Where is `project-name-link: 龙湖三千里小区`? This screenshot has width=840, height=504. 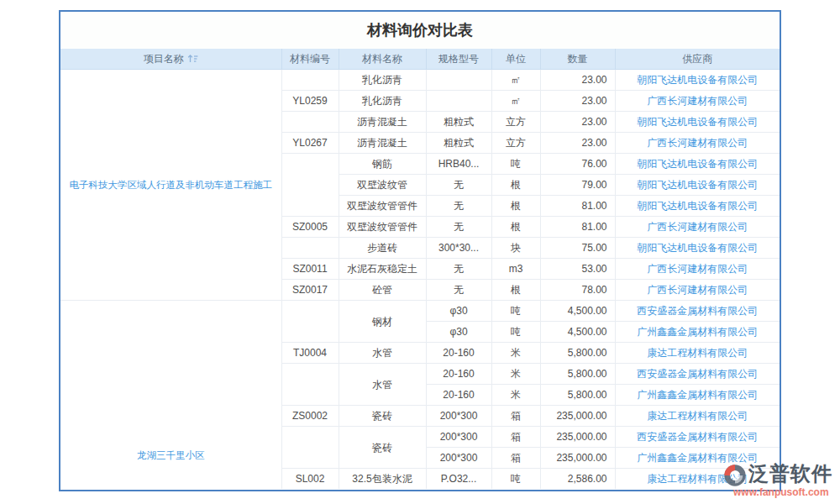
project-name-link: 龙湖三千里小区 is located at coordinates (171, 395).